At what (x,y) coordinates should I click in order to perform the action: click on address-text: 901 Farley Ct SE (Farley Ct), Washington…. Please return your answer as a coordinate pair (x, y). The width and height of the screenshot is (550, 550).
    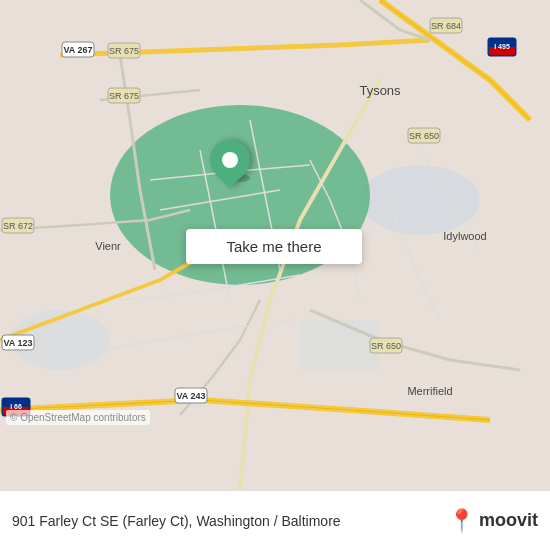
    Looking at the image, I should click on (230, 521).